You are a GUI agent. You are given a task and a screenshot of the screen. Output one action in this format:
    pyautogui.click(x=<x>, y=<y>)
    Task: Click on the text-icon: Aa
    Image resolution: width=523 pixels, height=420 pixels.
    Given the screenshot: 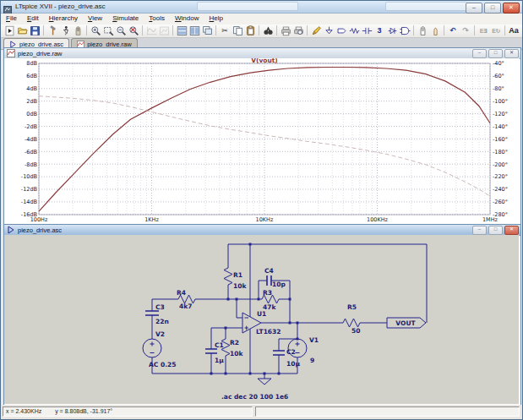 What is the action you would take?
    pyautogui.click(x=514, y=30)
    